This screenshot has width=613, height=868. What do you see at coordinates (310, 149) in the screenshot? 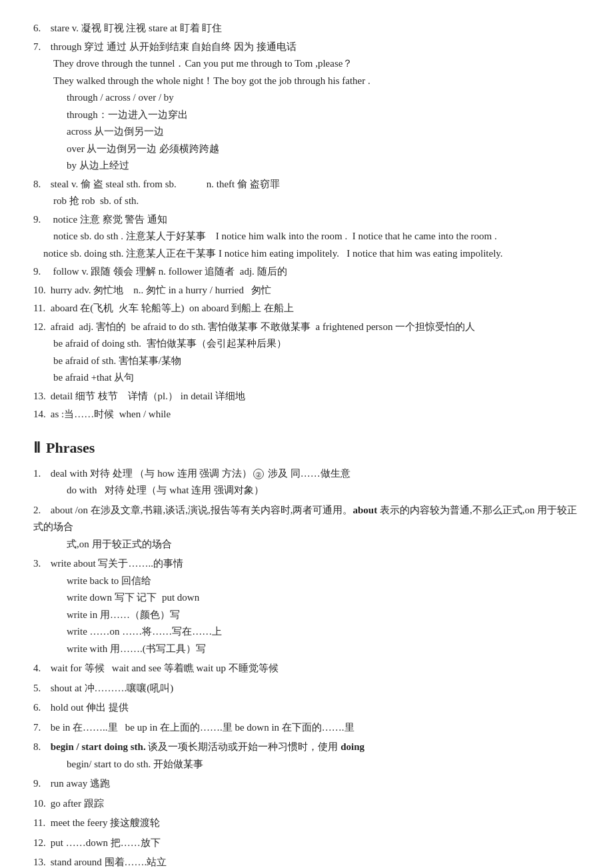
I see `sub-content: over 从一边倒另一边 必须横跨跨越` at bounding box center [310, 149].